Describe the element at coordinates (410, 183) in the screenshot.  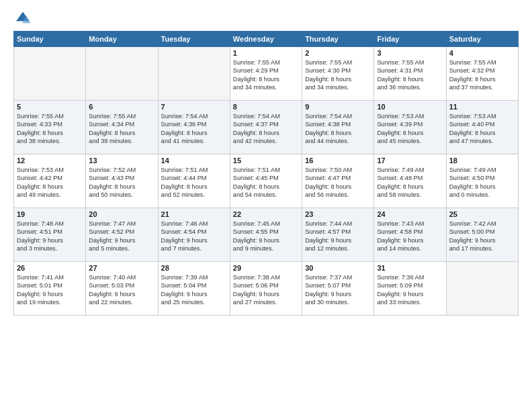
I see `day-info: Sunrise: 7:49 AM Sunset: 4:48 PM Dayligh…` at that location.